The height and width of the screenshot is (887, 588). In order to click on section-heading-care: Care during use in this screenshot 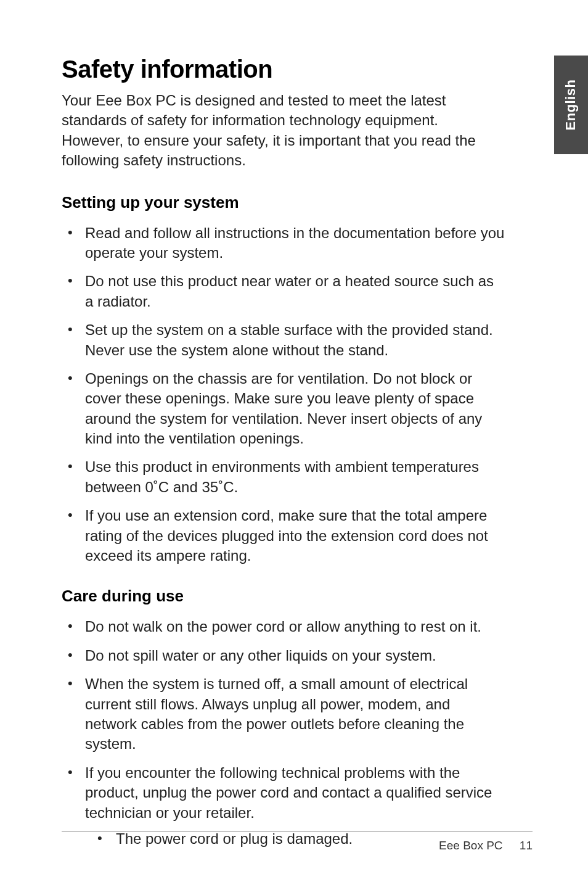, I will do `click(297, 596)`.